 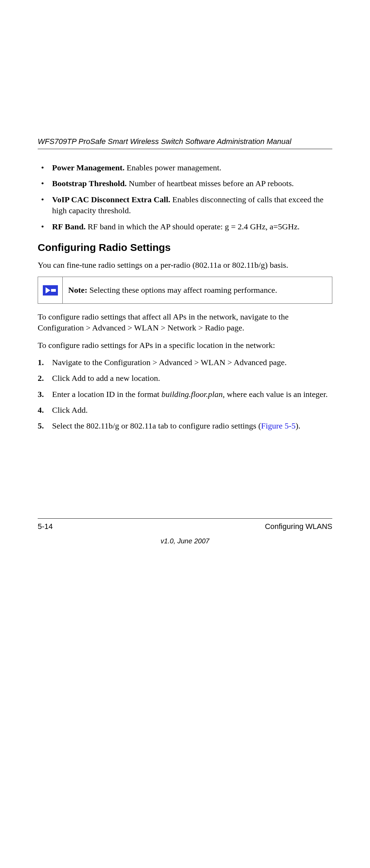 I want to click on steps-list: Navigate to the Configuration > Advanced…, so click(x=185, y=394).